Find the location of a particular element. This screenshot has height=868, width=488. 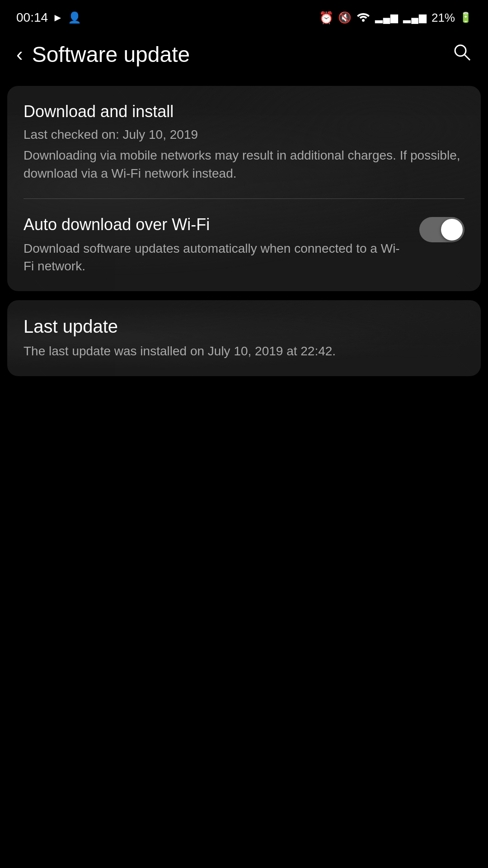

alarm-icon: ⏰ is located at coordinates (326, 18).